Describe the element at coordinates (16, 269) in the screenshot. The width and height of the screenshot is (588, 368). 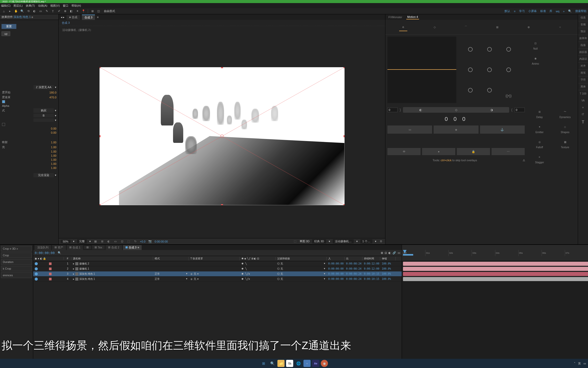
I see `kcrop-btn: k Crop` at that location.